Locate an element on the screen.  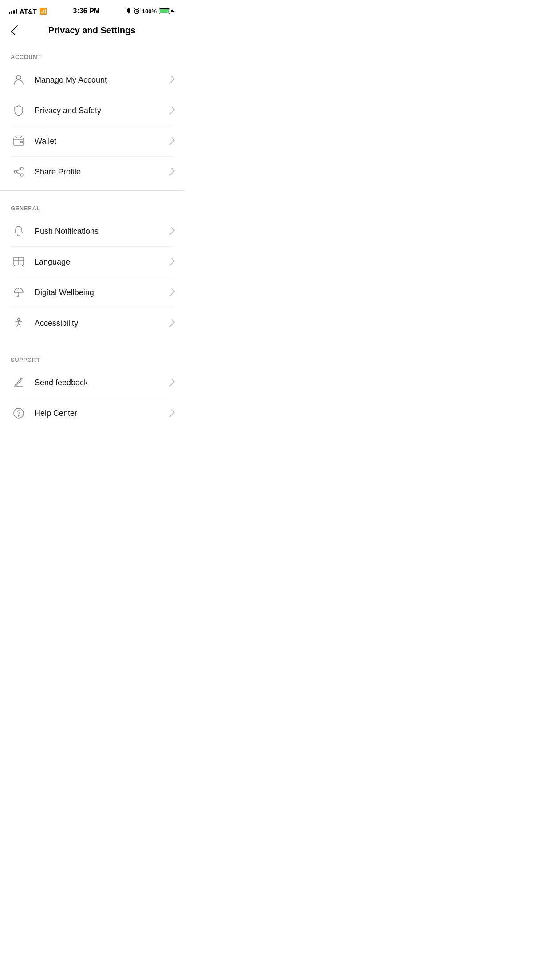
page-title: Privacy and Settings is located at coordinates (92, 30).